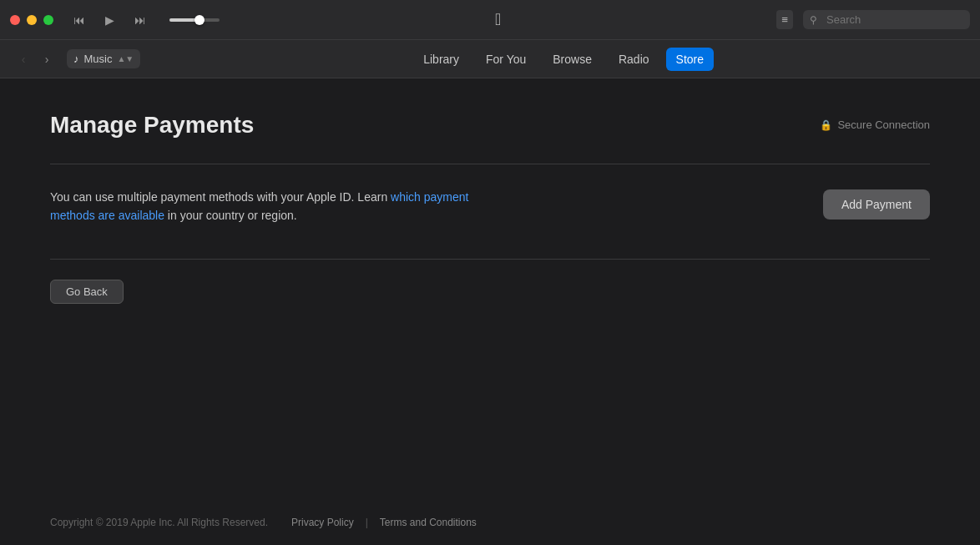 This screenshot has width=980, height=545. What do you see at coordinates (785, 20) in the screenshot?
I see `list-view-button: ≡` at bounding box center [785, 20].